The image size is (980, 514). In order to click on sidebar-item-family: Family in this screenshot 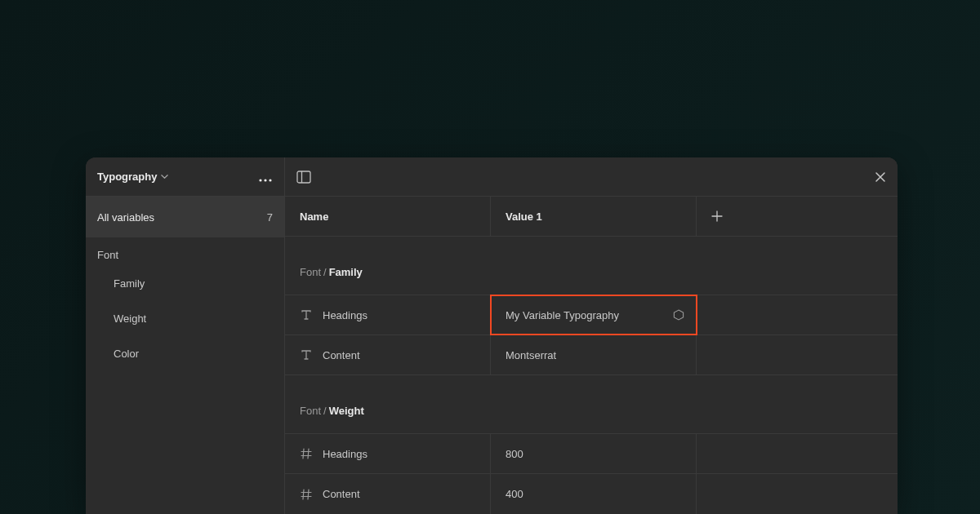, I will do `click(185, 284)`.